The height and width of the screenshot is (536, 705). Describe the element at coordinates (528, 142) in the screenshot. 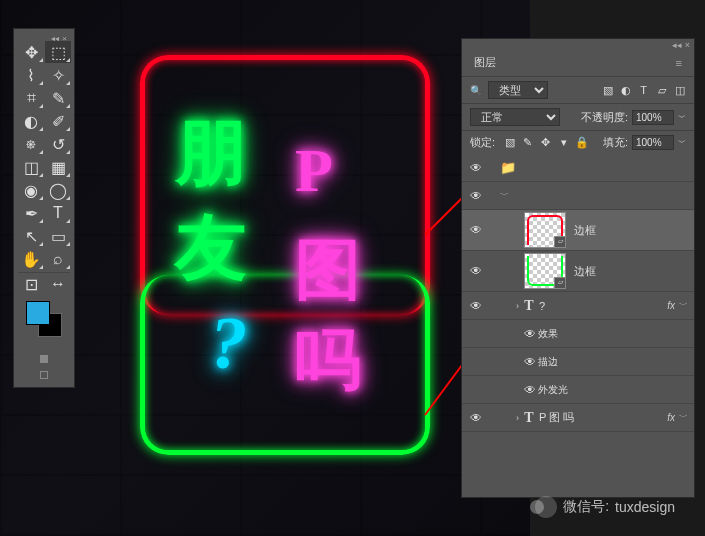

I see `lock-paint-icon: ✎` at that location.